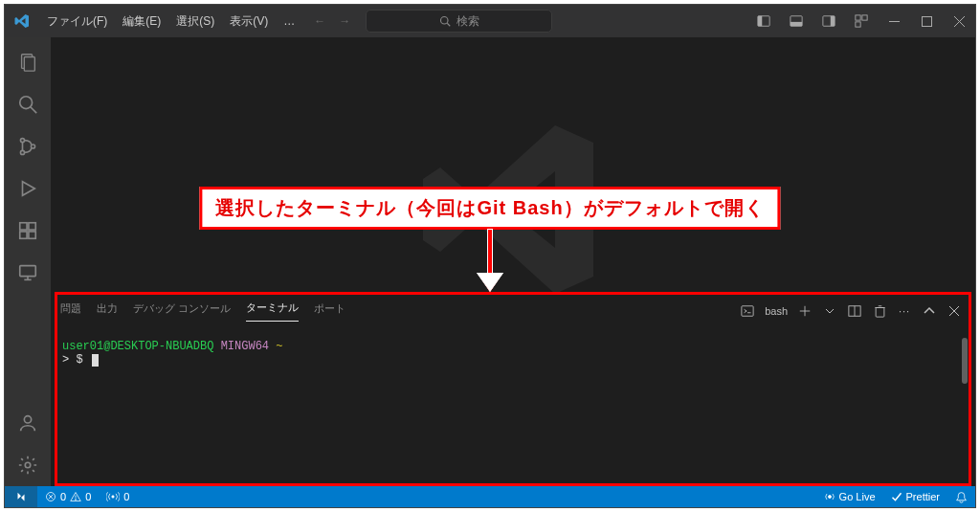 This screenshot has width=980, height=512. What do you see at coordinates (747, 311) in the screenshot?
I see `terminal-profile-icon` at bounding box center [747, 311].